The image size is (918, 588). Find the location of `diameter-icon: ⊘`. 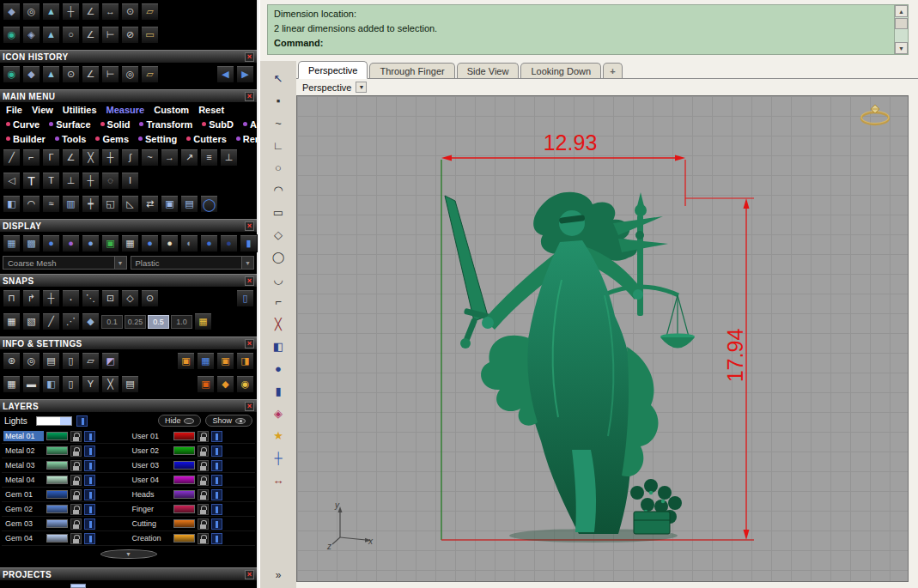

diameter-icon: ⊘ is located at coordinates (131, 34).